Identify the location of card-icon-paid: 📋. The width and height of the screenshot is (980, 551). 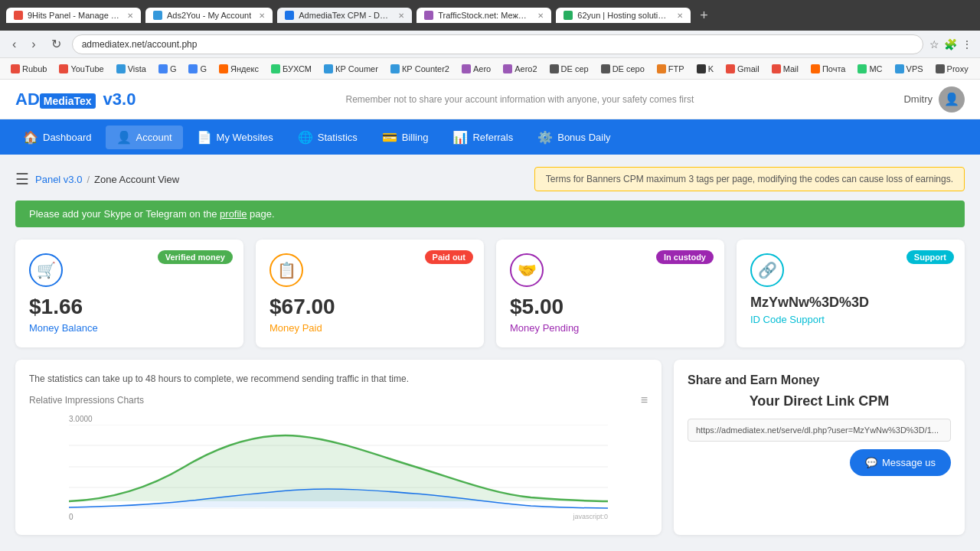
(286, 270).